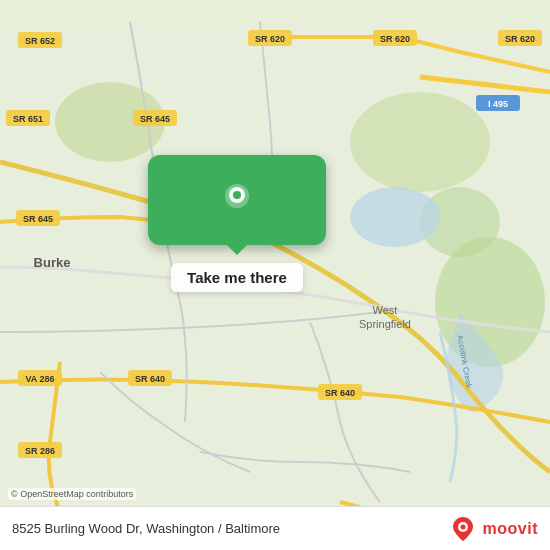 The image size is (550, 550). I want to click on svg-text: Burke, so click(52, 262).